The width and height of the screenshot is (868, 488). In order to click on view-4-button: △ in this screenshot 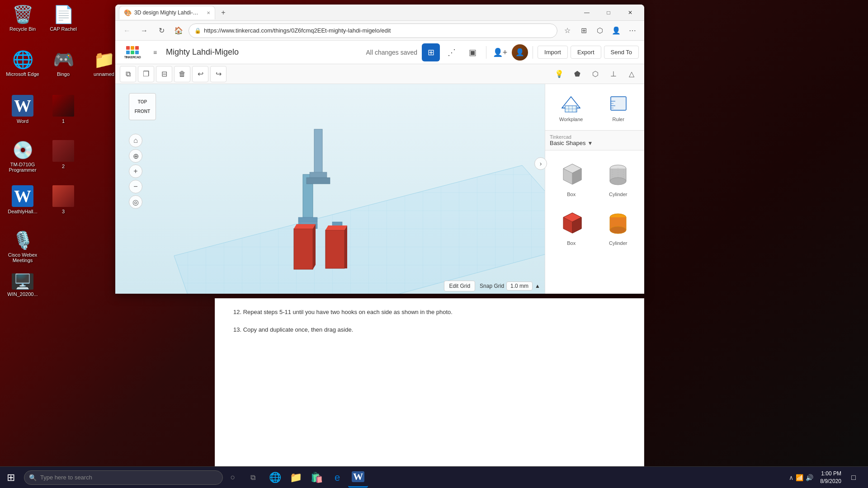, I will do `click(632, 74)`.